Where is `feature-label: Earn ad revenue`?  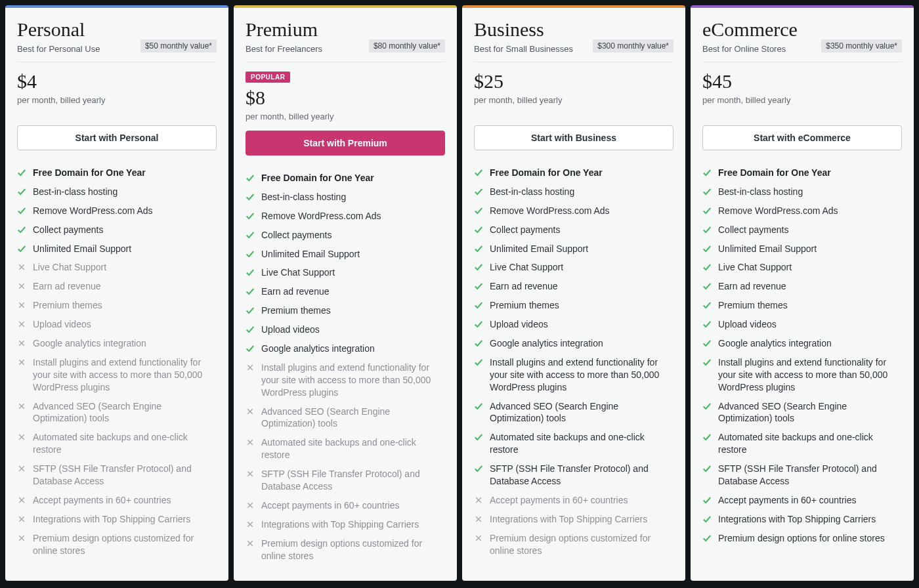 feature-label: Earn ad revenue is located at coordinates (295, 291).